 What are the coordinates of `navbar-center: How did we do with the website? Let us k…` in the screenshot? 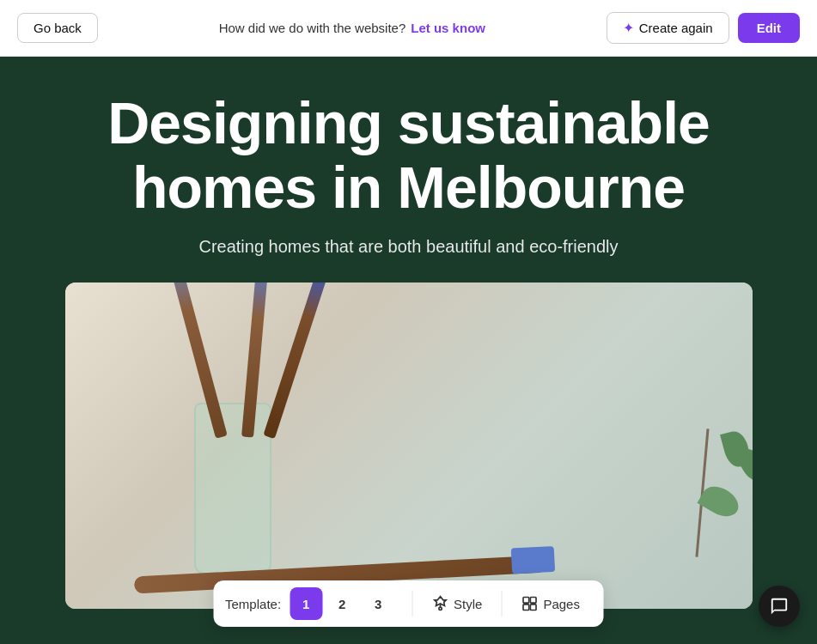 It's located at (352, 27).